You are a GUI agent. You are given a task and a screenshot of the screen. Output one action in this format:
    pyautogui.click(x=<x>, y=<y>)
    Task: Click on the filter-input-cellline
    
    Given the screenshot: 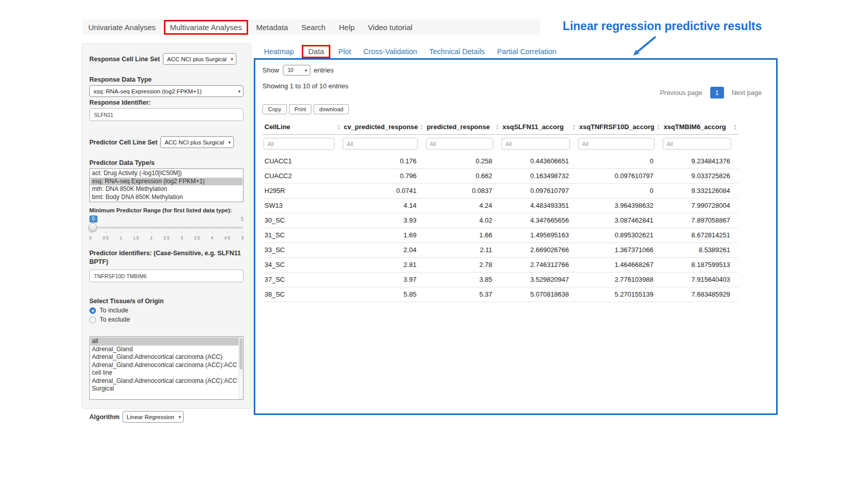 What is the action you would take?
    pyautogui.click(x=299, y=144)
    